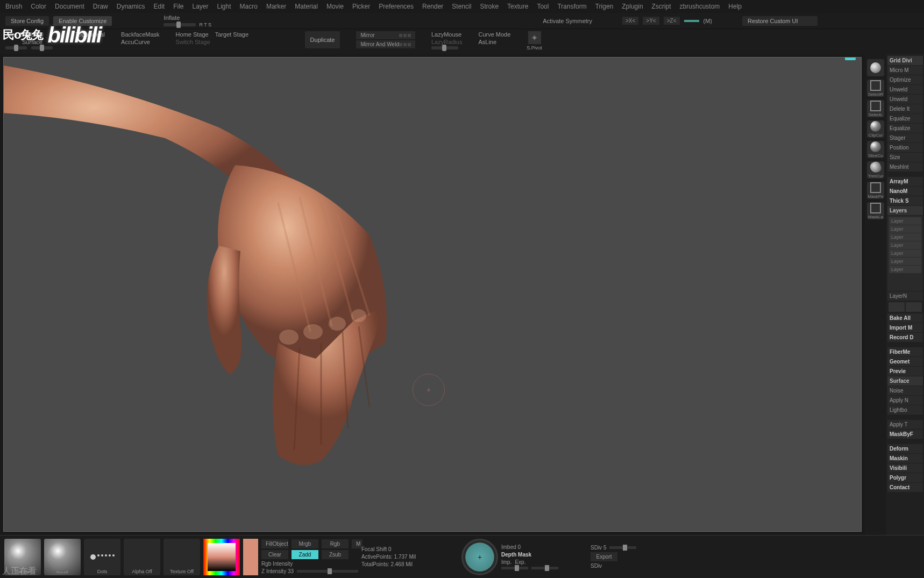 Image resolution: width=924 pixels, height=578 pixels. Describe the element at coordinates (905, 477) in the screenshot. I see `rp-polygroup: Polygr` at that location.